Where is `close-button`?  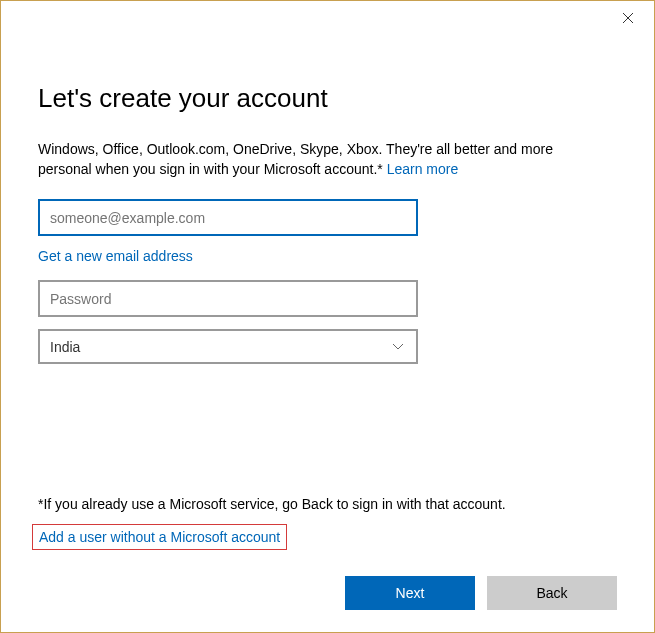
close-button is located at coordinates (628, 19).